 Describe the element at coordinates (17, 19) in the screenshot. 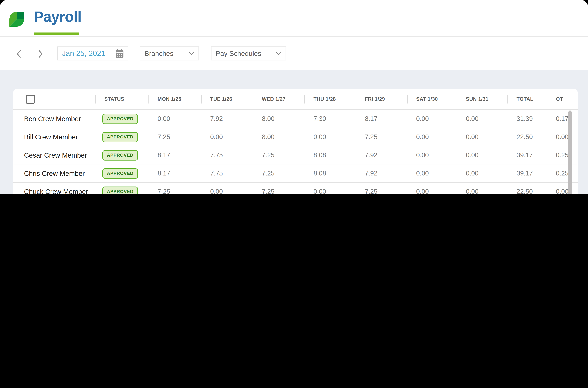

I see `leaf-logo-icon` at that location.